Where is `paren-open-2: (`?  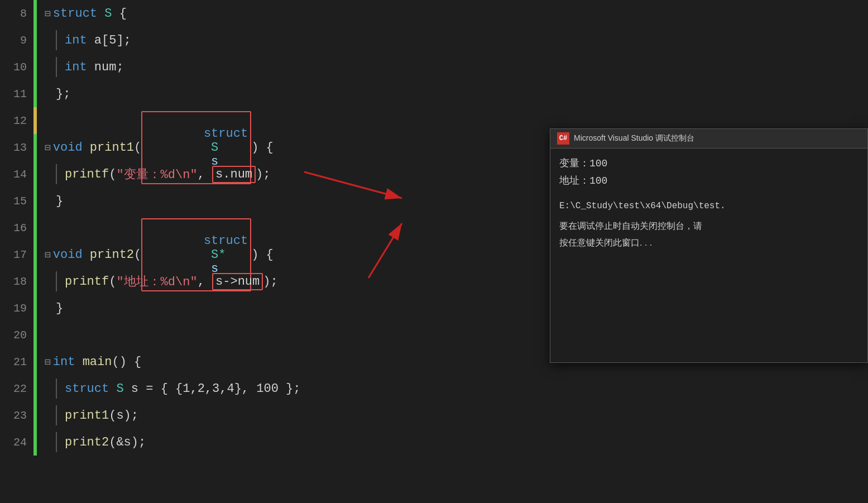 paren-open-2: ( is located at coordinates (137, 255).